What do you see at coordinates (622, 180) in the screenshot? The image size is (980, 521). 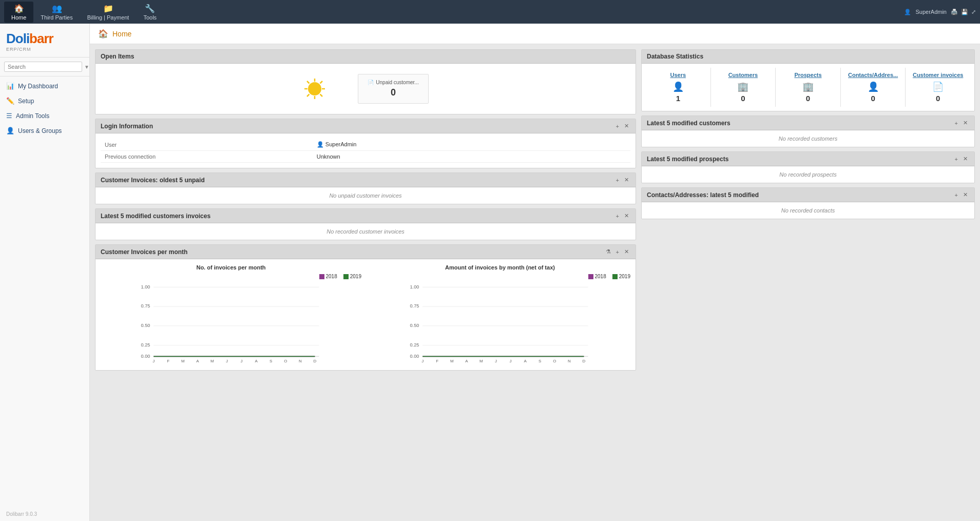 I see `oldest-invoices-actions: + ✕` at bounding box center [622, 180].